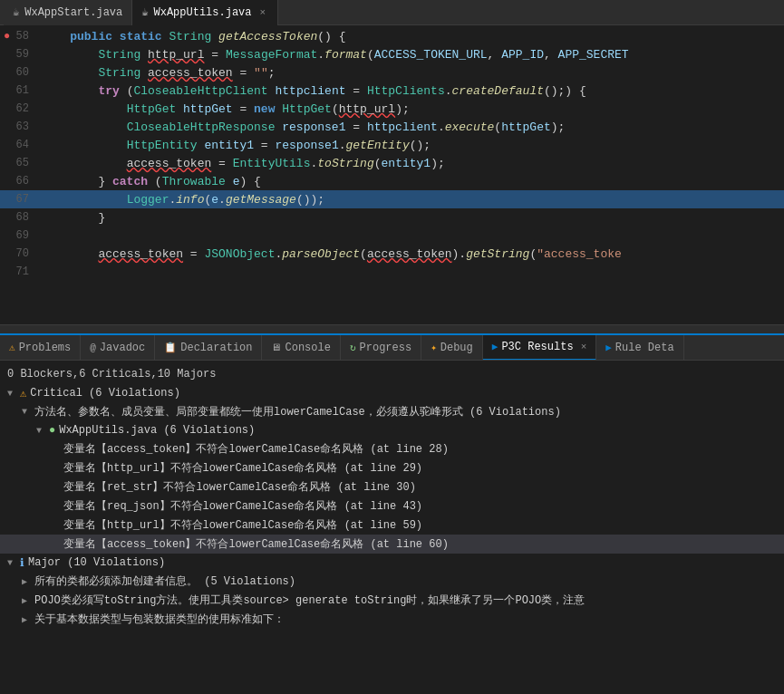 This screenshot has height=694, width=784. Describe the element at coordinates (307, 348) in the screenshot. I see `tab-console-label: Console` at that location.